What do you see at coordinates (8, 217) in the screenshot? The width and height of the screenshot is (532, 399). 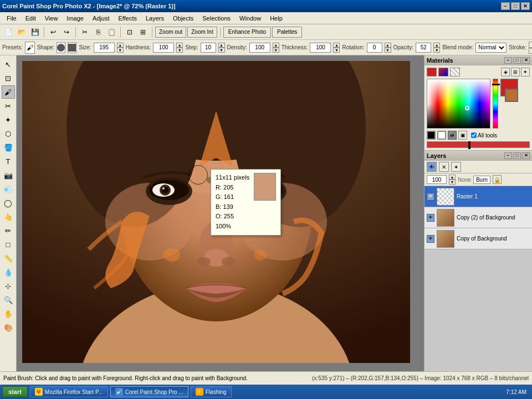 I see `tool-smudge: 👆` at bounding box center [8, 217].